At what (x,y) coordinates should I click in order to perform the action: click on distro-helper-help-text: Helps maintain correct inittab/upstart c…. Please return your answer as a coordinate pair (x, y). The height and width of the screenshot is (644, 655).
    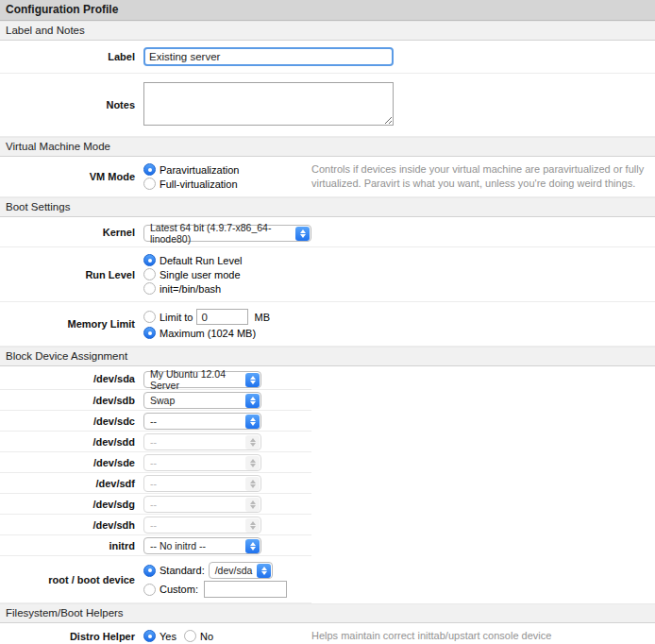
    Looking at the image, I should click on (480, 636).